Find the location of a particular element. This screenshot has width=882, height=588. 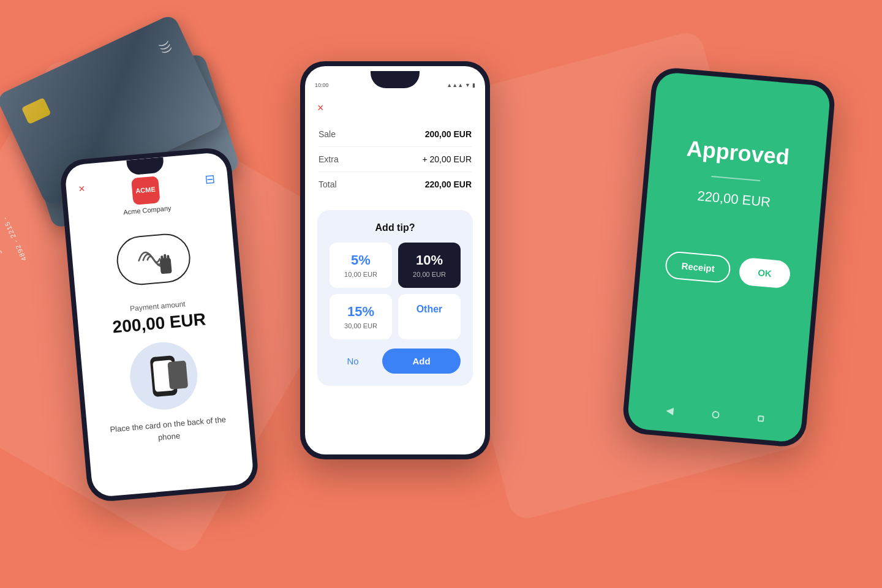

extra-value: + 20,00 EUR is located at coordinates (447, 159).